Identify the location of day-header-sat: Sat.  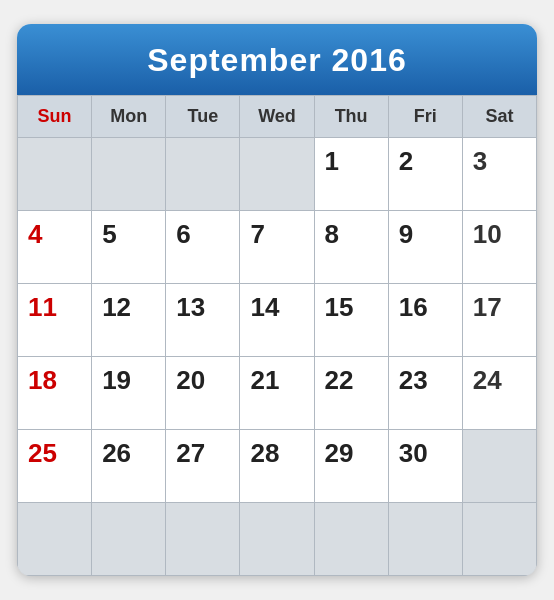
(500, 116).